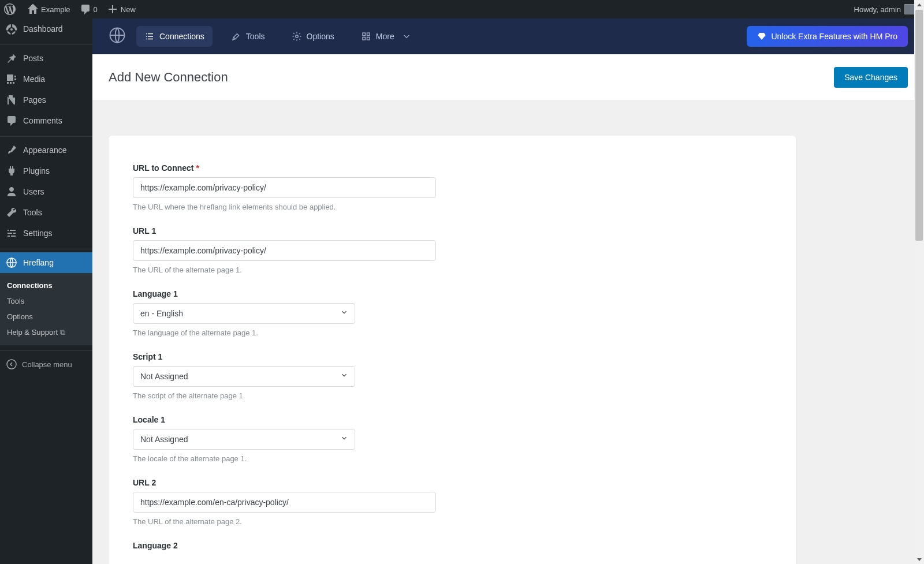  Describe the element at coordinates (43, 121) in the screenshot. I see `sidebar-label-comments: Comments` at that location.